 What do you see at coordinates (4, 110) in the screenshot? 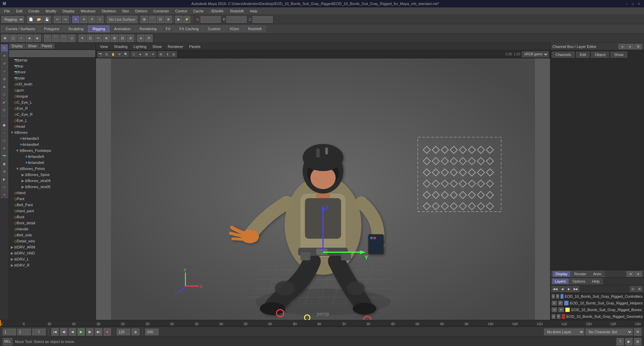
I see `xray-icon: ◎` at bounding box center [4, 110].